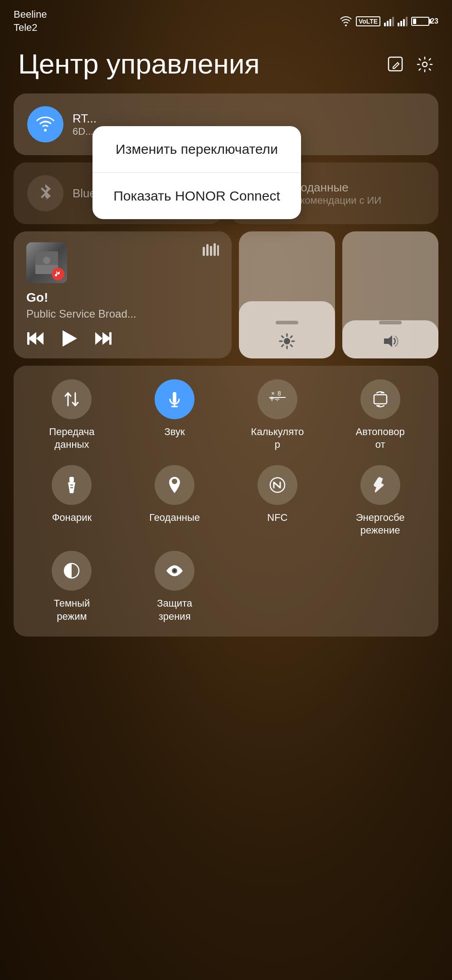  Describe the element at coordinates (175, 432) in the screenshot. I see `sound-label: Звук` at that location.